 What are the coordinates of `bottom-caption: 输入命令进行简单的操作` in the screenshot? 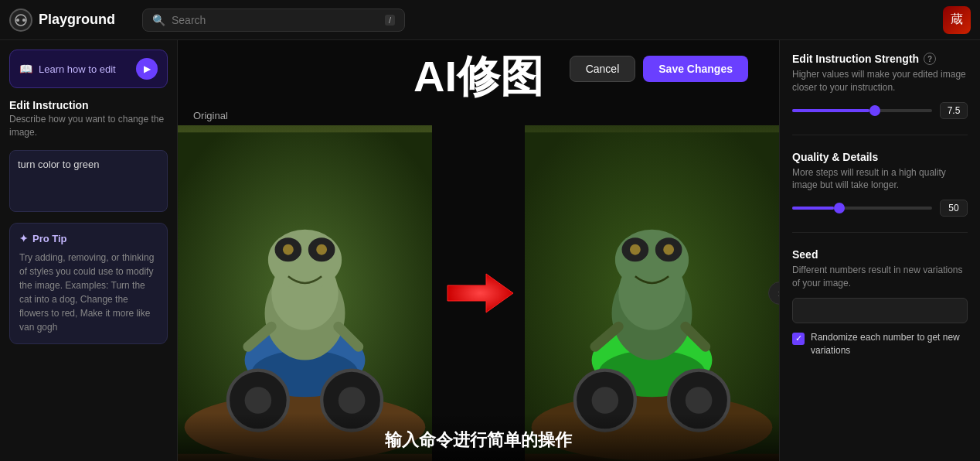 It's located at (478, 437).